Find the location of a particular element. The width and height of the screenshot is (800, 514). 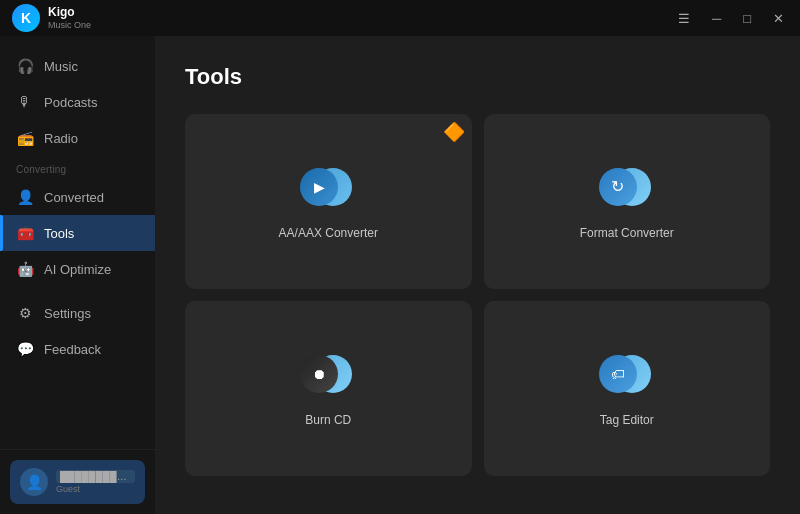

sidebar-item-converted: 👤 Converted is located at coordinates (78, 197).